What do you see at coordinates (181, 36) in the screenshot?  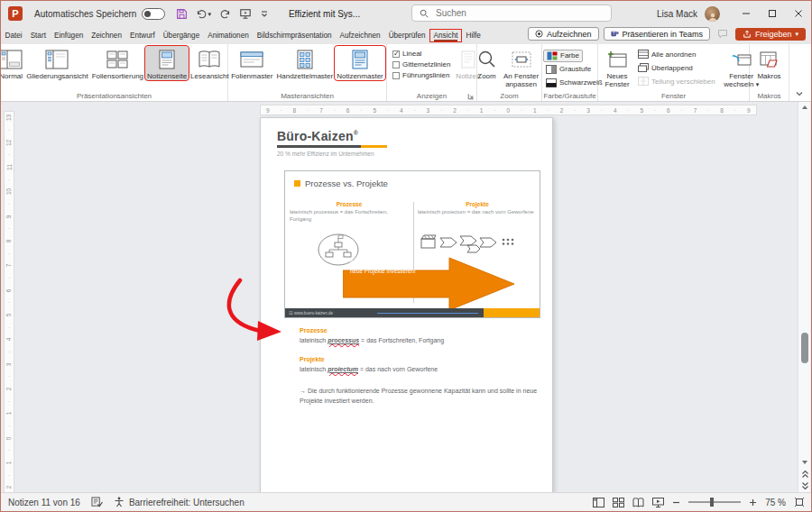 I see `tab-uebergaenge: Übergänge` at bounding box center [181, 36].